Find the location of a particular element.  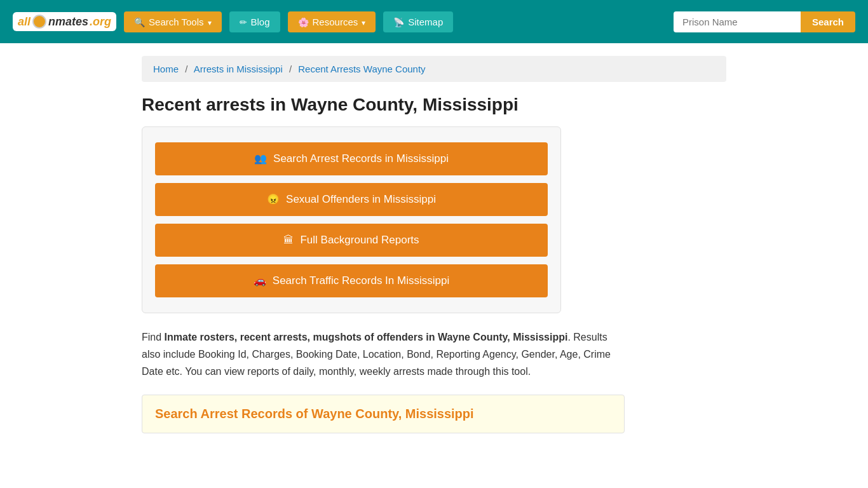

page-description: Find Inmate rosters, recent arrests, mug… is located at coordinates (383, 355).